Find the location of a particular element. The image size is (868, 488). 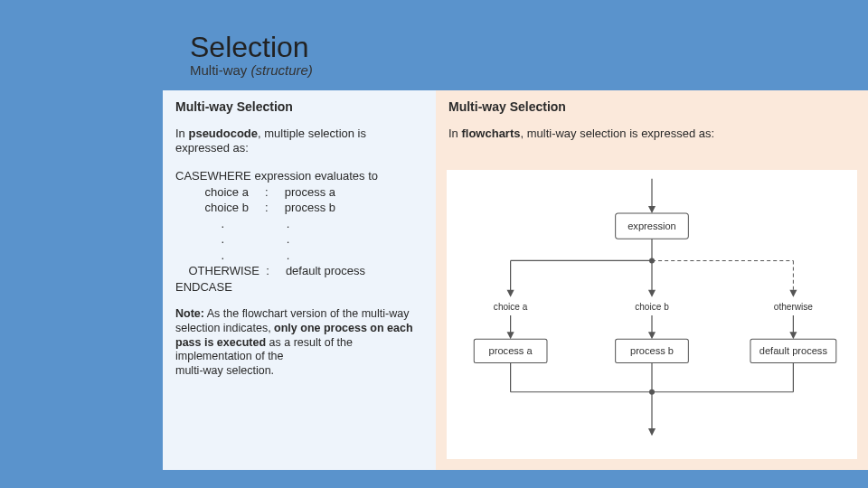

pseudo-l2b: : is located at coordinates (267, 192).